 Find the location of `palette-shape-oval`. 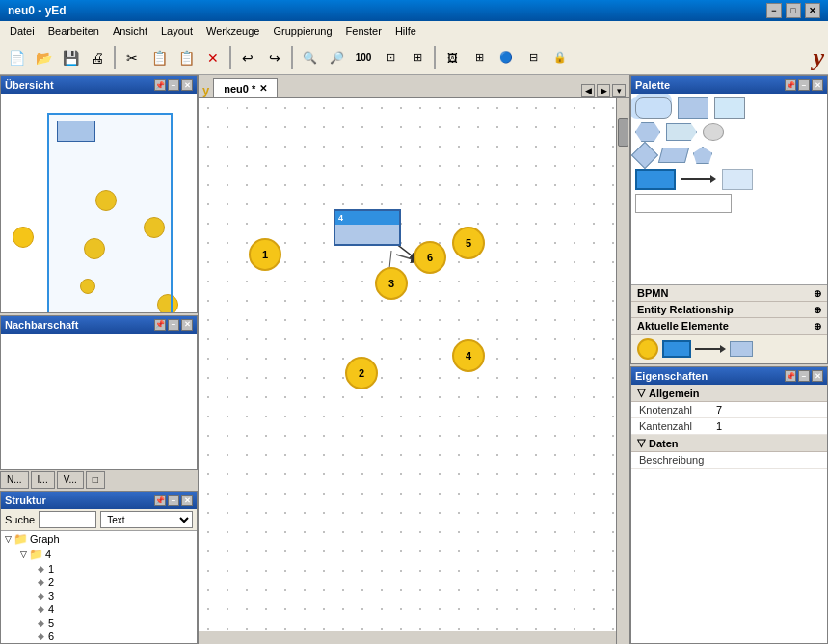

palette-shape-oval is located at coordinates (713, 132).